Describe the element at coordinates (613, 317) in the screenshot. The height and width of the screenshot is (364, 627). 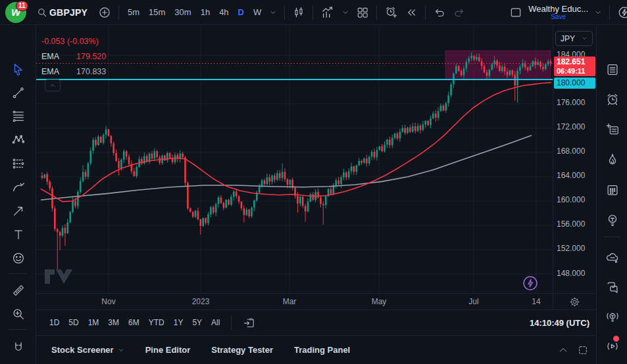
I see `ideas-stream-button` at that location.